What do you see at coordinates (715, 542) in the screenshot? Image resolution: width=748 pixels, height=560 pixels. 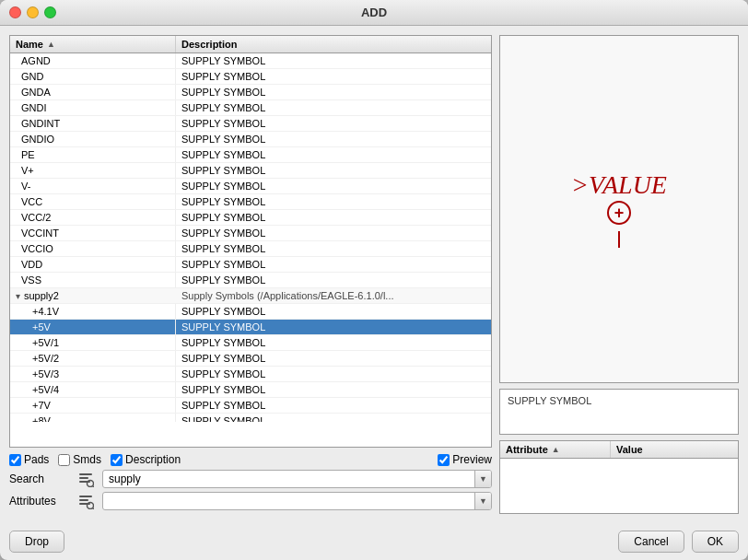 I see `ok-button: OK` at bounding box center [715, 542].